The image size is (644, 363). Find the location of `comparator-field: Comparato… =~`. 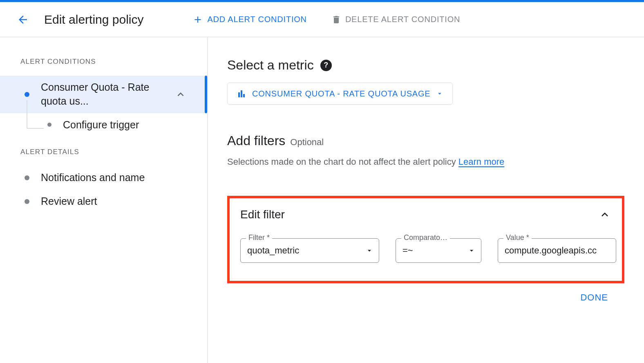

comparator-field: Comparato… =~ is located at coordinates (438, 251).